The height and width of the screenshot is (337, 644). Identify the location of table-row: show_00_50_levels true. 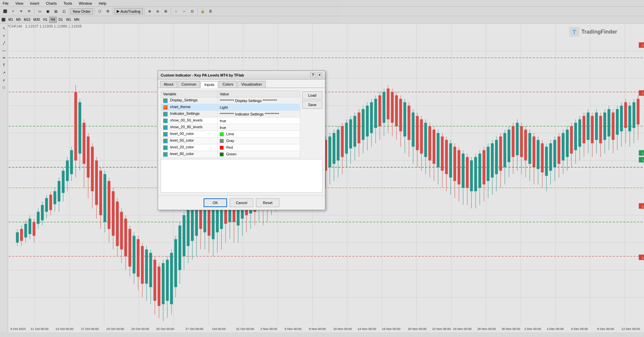
(231, 121).